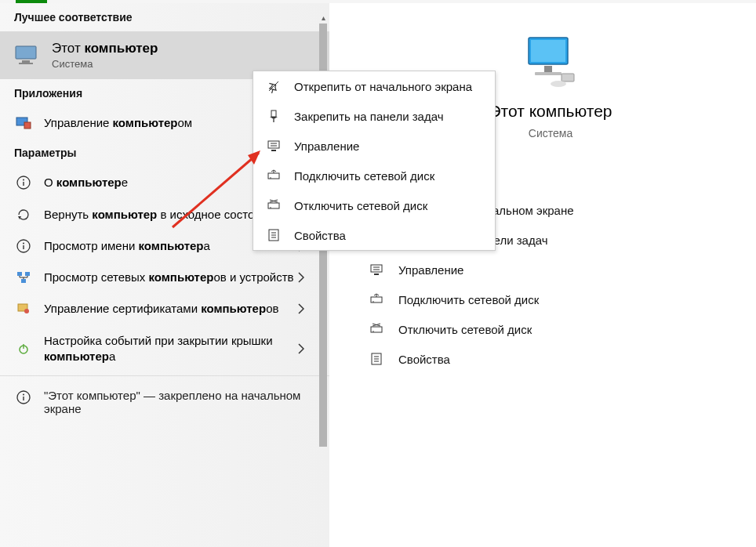 Image resolution: width=756 pixels, height=547 pixels. What do you see at coordinates (431, 270) in the screenshot?
I see `preview-action-label: Управление` at bounding box center [431, 270].